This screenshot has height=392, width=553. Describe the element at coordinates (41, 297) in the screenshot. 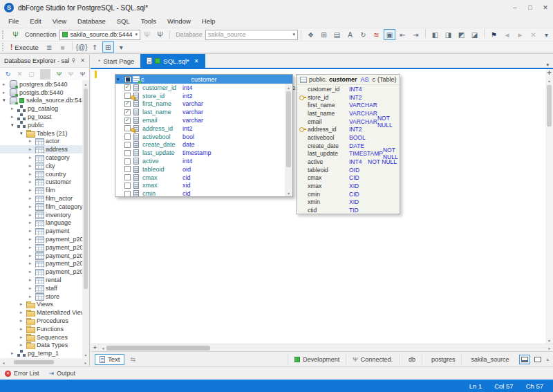

I see `tree-item: store` at that location.